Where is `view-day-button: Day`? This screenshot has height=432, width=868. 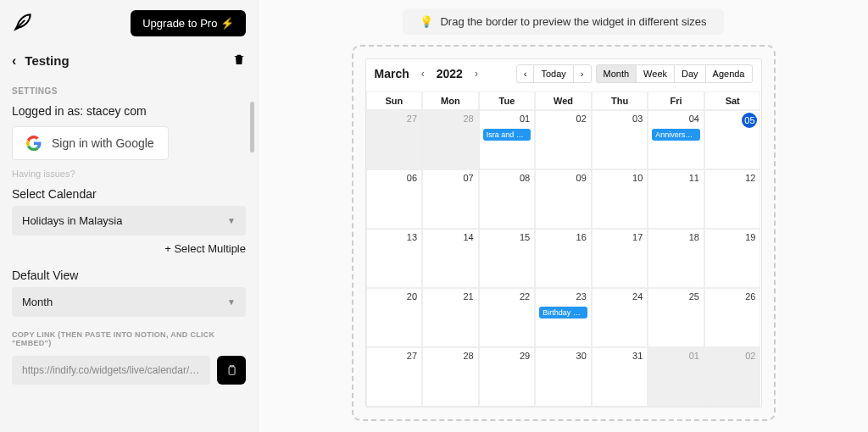 view-day-button: Day is located at coordinates (690, 74).